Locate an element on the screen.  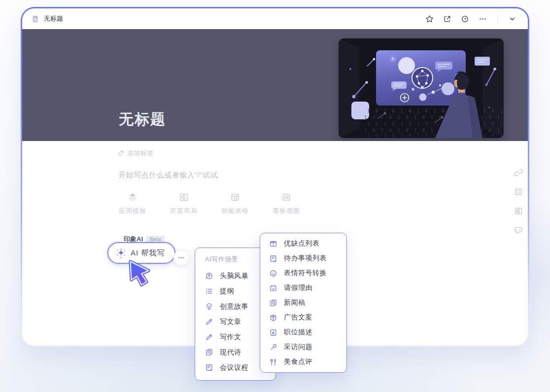
calendar-icon is located at coordinates (273, 288).